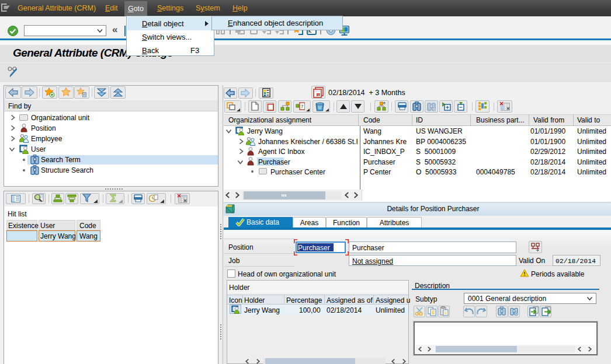 The image size is (611, 364). Describe the element at coordinates (319, 95) in the screenshot. I see `svg-text: 12` at that location.